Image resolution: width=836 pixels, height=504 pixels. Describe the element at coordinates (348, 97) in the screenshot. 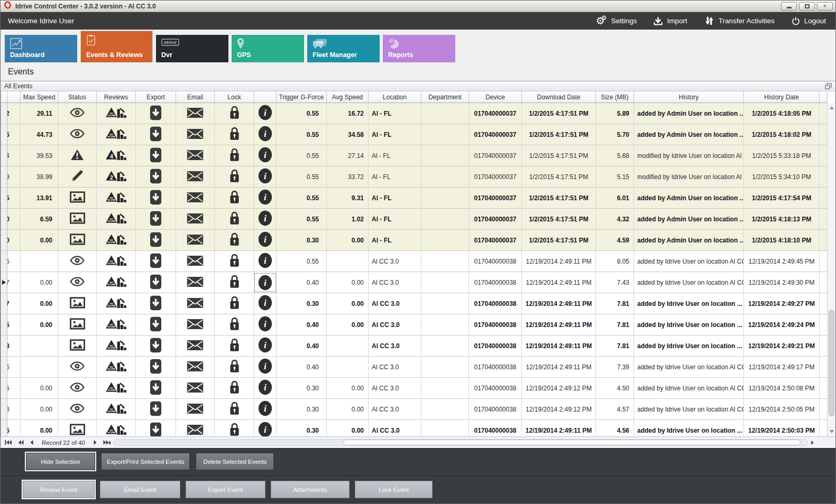

I see `column-header-avg_speed: Avg Speed` at that location.